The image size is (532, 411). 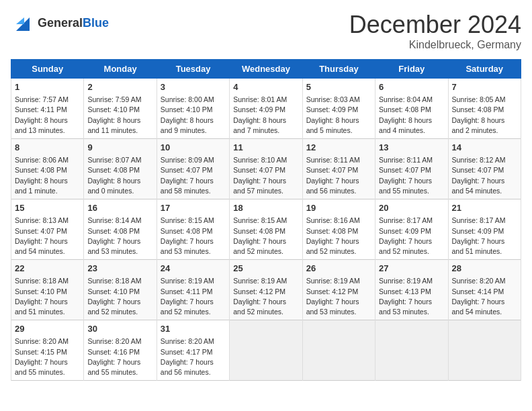 What do you see at coordinates (47, 176) in the screenshot?
I see `day-info: Sunrise: 8:06 AM Sunset: 4:08 PM Dayligh…` at bounding box center [47, 176].